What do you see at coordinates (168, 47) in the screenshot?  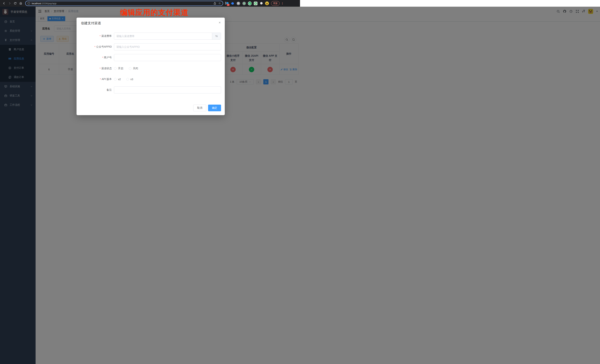 I see `appid-input` at bounding box center [168, 47].